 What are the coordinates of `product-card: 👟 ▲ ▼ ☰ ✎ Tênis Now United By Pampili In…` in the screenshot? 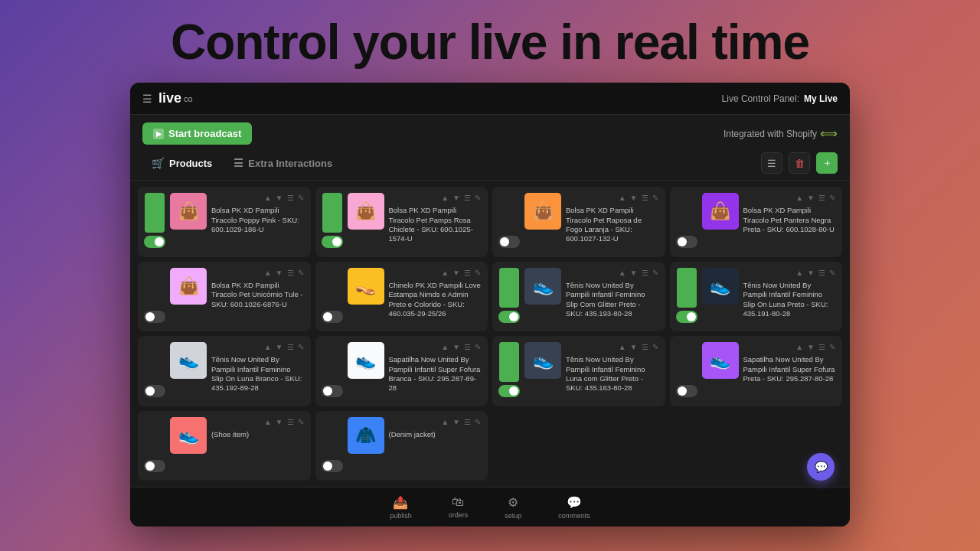 It's located at (756, 297).